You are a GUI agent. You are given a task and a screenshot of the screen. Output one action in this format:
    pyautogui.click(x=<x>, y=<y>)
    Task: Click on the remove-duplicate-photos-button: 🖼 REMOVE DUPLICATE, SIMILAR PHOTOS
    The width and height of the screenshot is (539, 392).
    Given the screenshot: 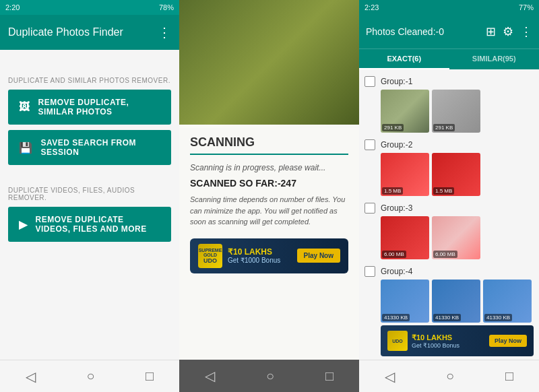 What is the action you would take?
    pyautogui.click(x=90, y=107)
    